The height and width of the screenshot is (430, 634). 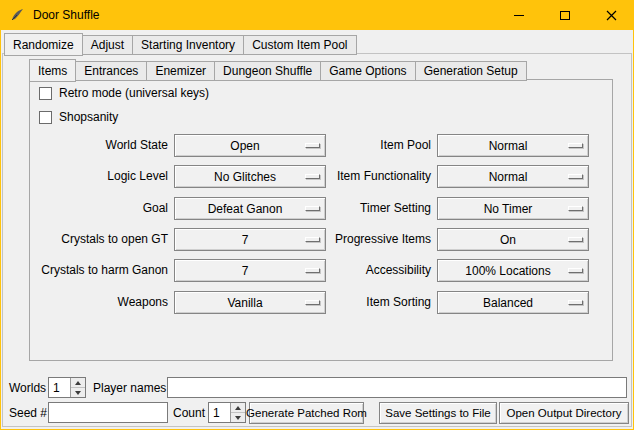 What do you see at coordinates (367, 208) in the screenshot?
I see `timer-setting-label: Timer Setting` at bounding box center [367, 208].